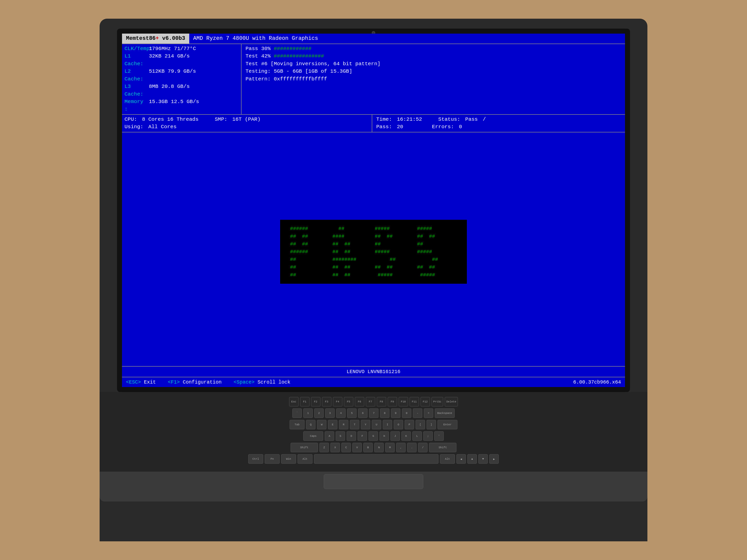 The height and width of the screenshot is (560, 747). I want to click on key-z: Z, so click(324, 448).